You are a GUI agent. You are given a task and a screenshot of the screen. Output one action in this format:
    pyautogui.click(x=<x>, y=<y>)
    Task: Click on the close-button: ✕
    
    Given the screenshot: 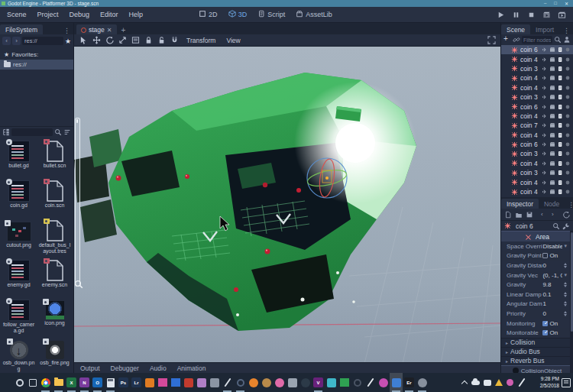 What is the action you would take?
    pyautogui.click(x=567, y=3)
    